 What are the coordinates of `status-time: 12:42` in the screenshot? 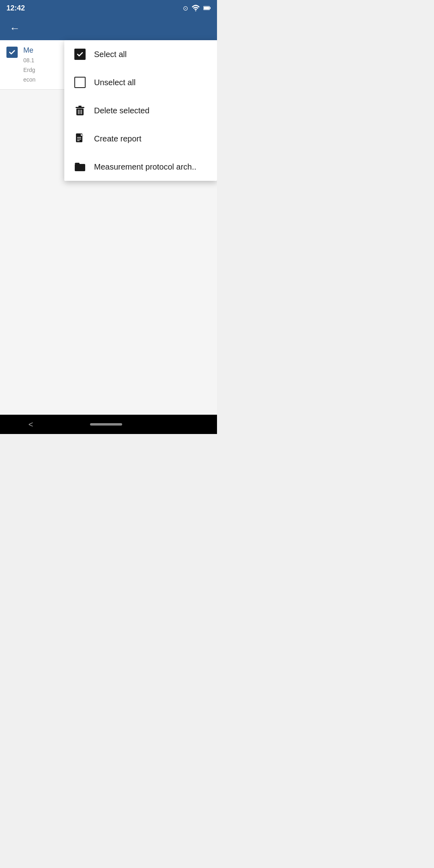 It's located at (16, 8).